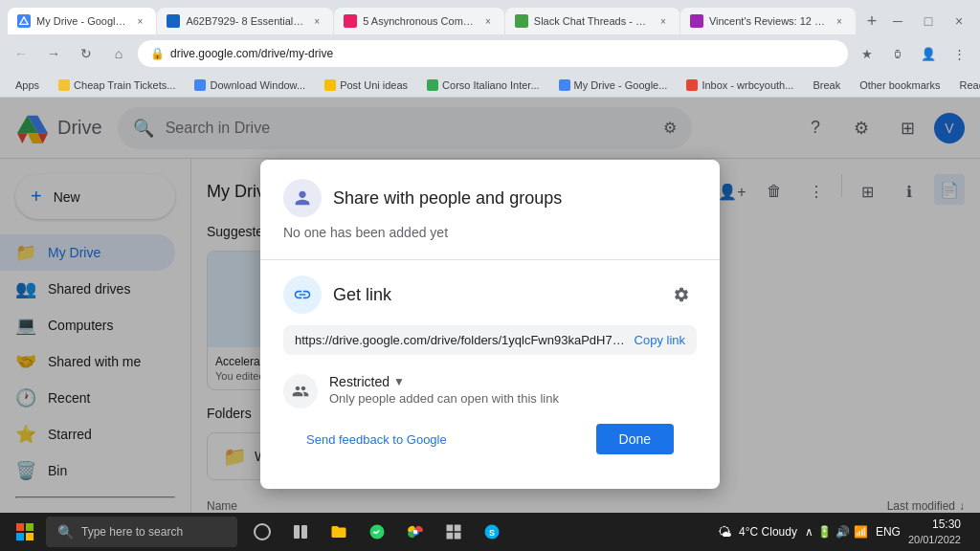 This screenshot has width=980, height=551. Describe the element at coordinates (317, 21) in the screenshot. I see `tab-2-close: ×` at that location.